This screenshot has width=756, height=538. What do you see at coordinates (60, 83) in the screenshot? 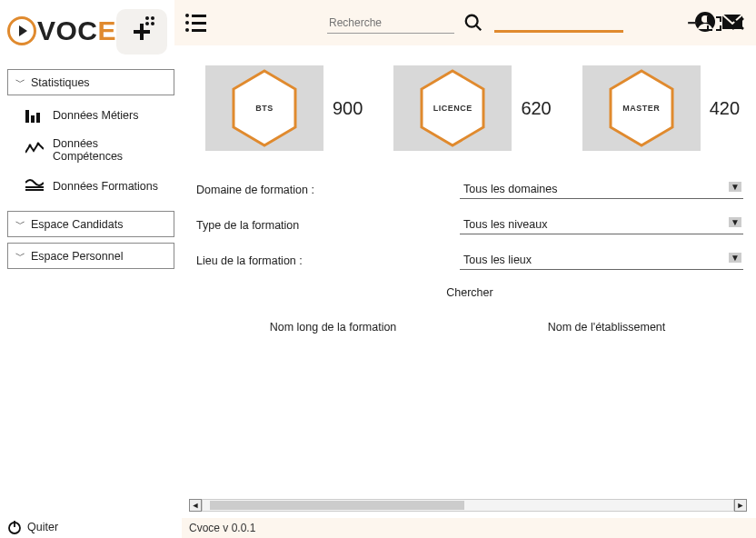
I see `sidebar-section-label: Statistiques` at bounding box center [60, 83].